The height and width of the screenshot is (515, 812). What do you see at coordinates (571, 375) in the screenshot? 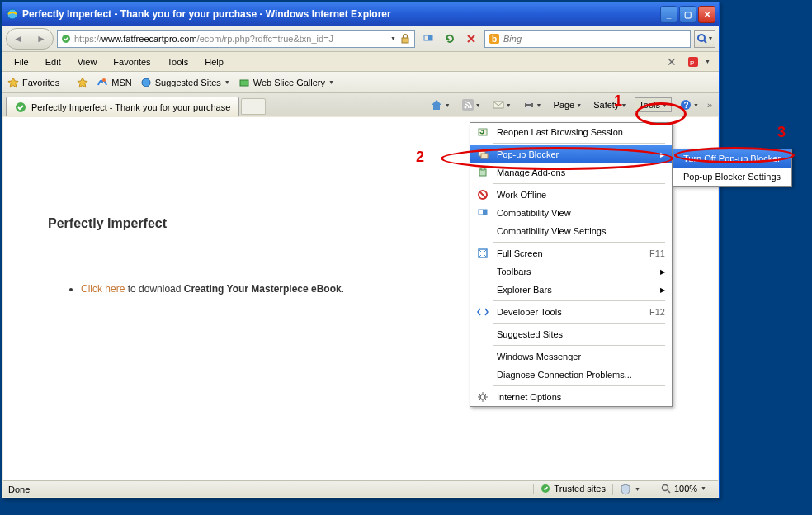
I see `dd-diagnose: Diagnose Connection Problems...` at bounding box center [571, 375].